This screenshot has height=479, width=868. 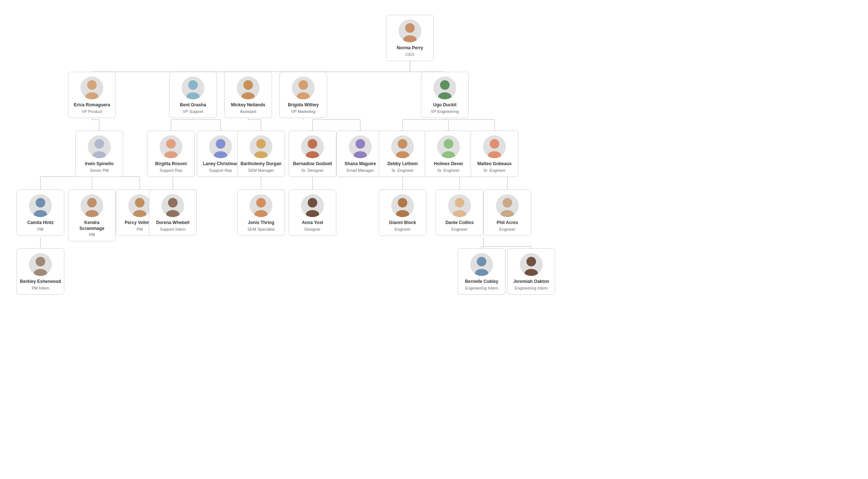 What do you see at coordinates (173, 206) in the screenshot?
I see `avatar-dorena` at bounding box center [173, 206].